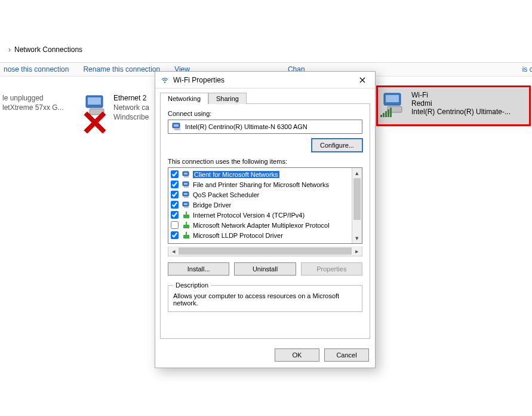 This screenshot has height=416, width=532. What do you see at coordinates (265, 356) in the screenshot?
I see `dialog-footer: OK Cancel` at bounding box center [265, 356].